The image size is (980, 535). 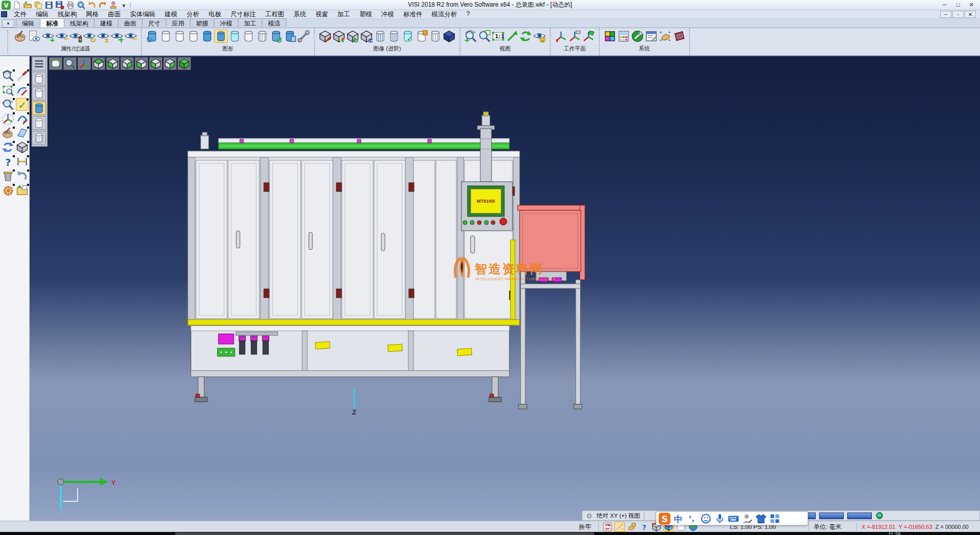 I want to click on question2-icon: ?, so click(x=644, y=527).